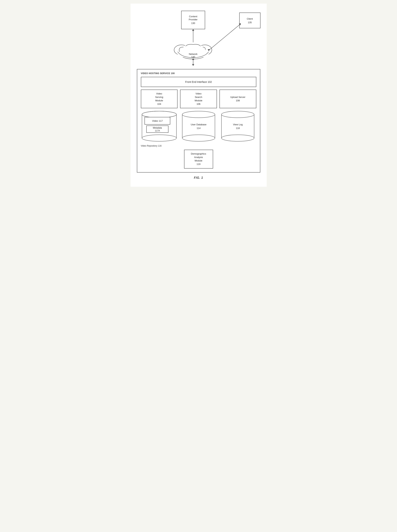  I want to click on svg-text: Video 117, so click(157, 121).